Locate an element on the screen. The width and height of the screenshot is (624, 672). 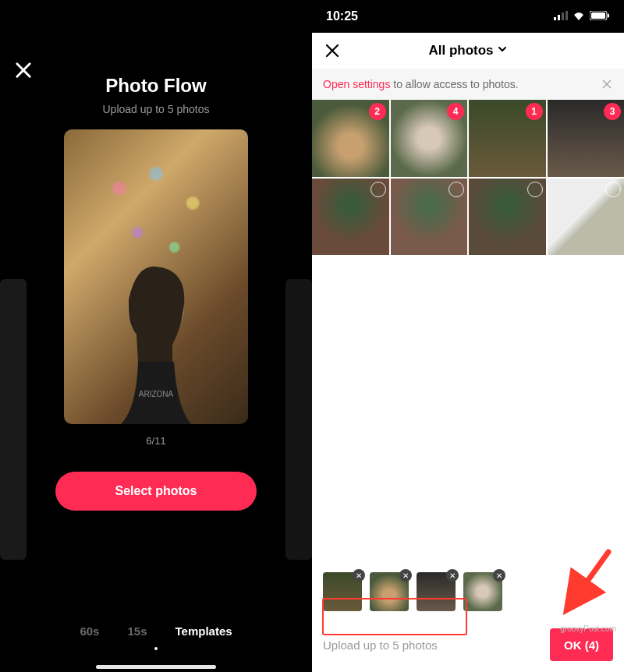
bottom-tray: ✕✕✕✕ Upload up to 5 photos OK (4) is located at coordinates (468, 618).